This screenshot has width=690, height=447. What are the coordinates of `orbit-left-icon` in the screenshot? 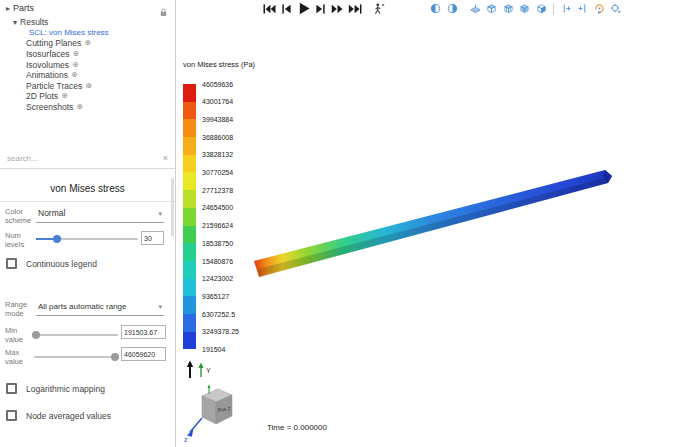 It's located at (436, 8).